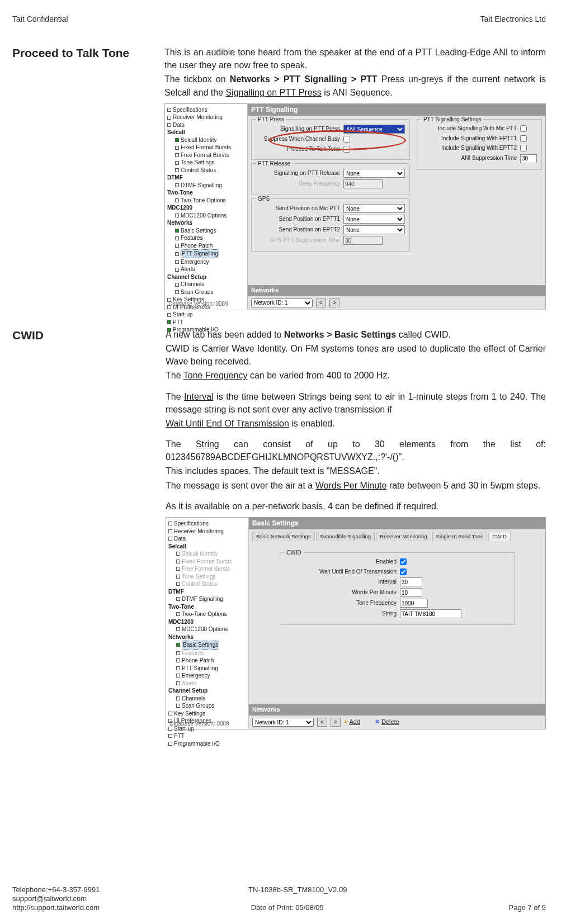  What do you see at coordinates (397, 291) in the screenshot?
I see `networks-bar-1: Networks` at bounding box center [397, 291].